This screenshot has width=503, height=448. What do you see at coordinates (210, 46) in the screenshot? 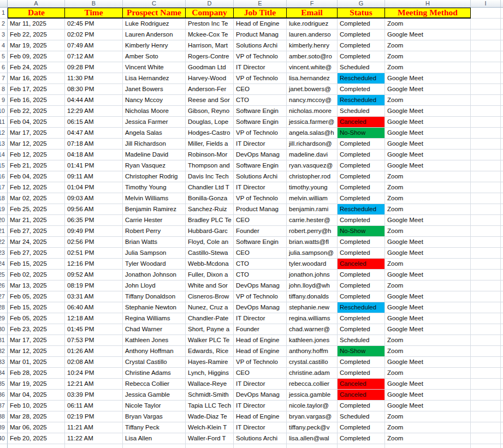
I see `cell-company: Harrison, Mart` at bounding box center [210, 46].